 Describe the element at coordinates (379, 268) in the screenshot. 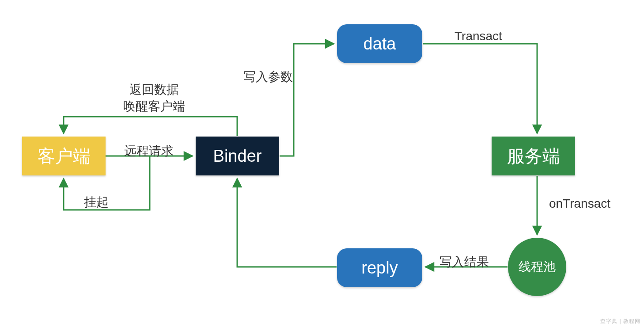

I see `node-reply-label: reply` at that location.